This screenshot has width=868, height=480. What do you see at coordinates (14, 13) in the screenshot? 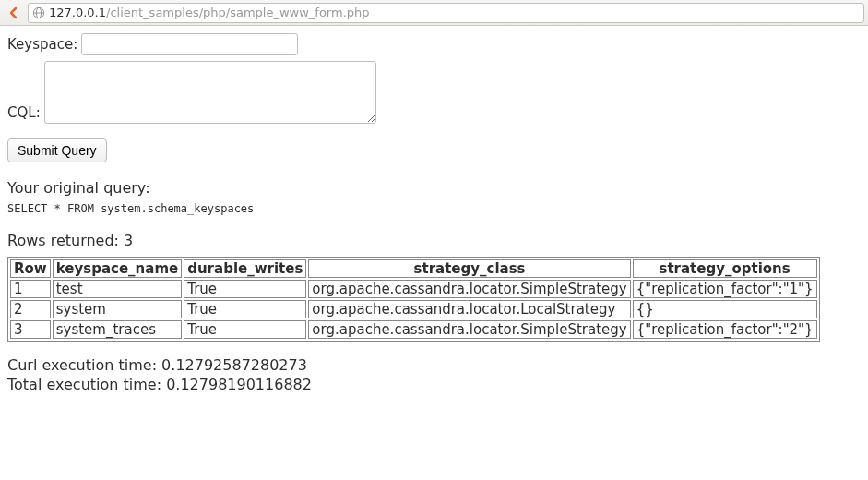
I see `back-arrow-icon` at bounding box center [14, 13].